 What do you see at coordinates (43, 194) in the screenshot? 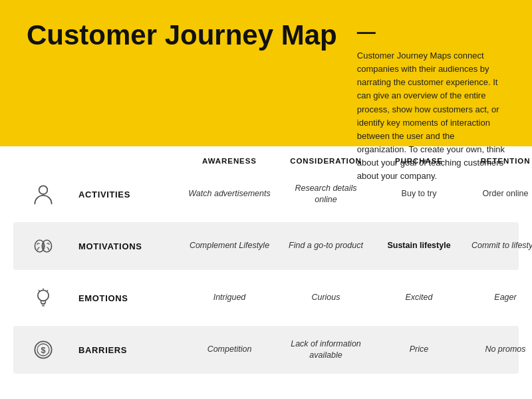
I see `icon-cell-activities` at bounding box center [43, 194].